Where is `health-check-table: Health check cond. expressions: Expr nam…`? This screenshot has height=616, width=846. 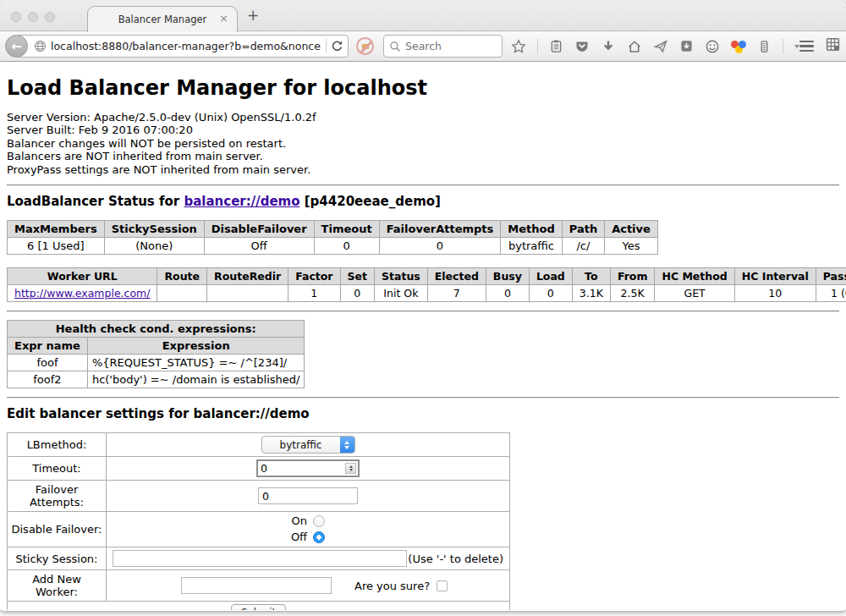 health-check-table: Health check cond. expressions: Expr nam… is located at coordinates (156, 354).